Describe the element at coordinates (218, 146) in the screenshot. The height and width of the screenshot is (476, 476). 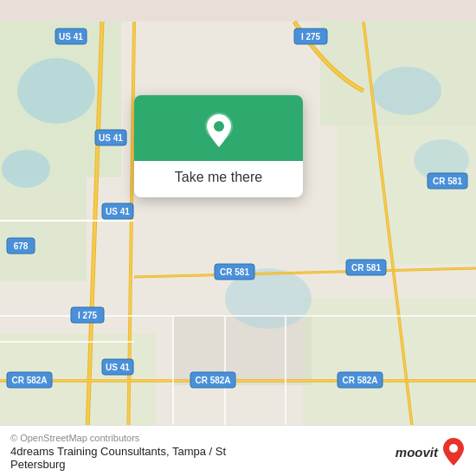
I see `popup-card: Take me there` at that location.